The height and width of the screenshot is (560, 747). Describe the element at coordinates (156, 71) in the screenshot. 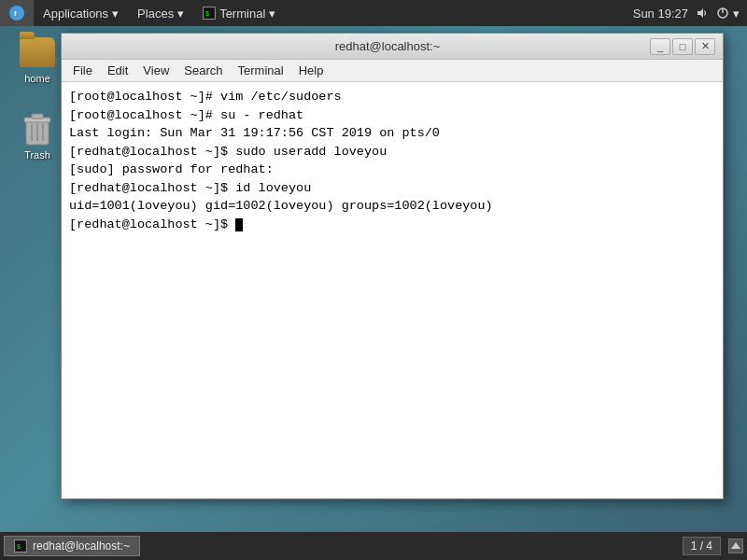

I see `menu-view: View` at that location.